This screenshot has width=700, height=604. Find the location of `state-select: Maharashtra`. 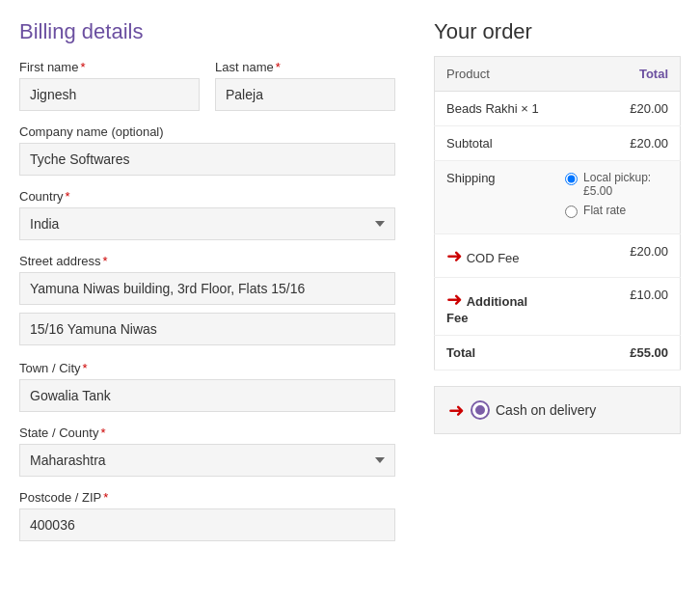

state-select: Maharashtra is located at coordinates (207, 460).